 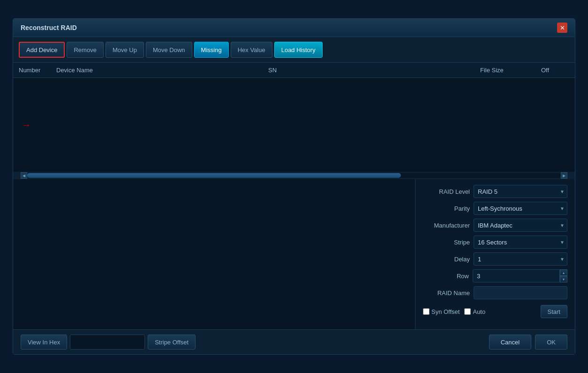 I want to click on syn-offset-checkbox-label: Syn Offset, so click(x=441, y=312).